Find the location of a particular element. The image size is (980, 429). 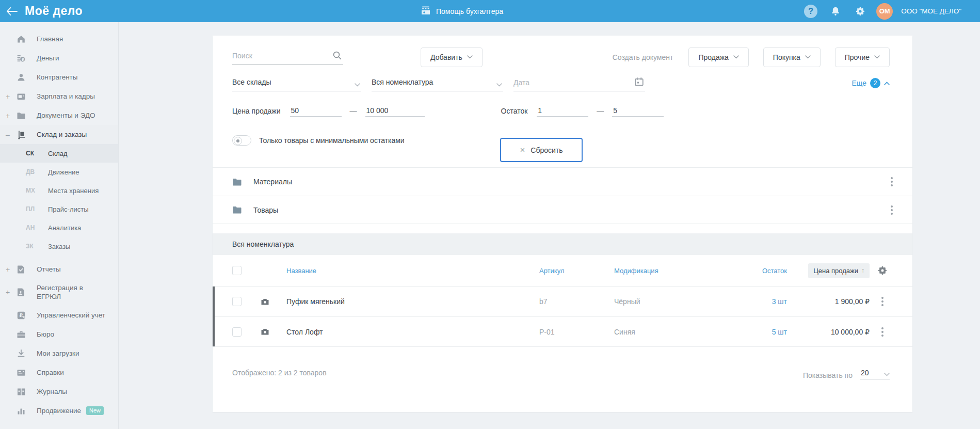

table-row: Пуфик мягенький b7 Чёрный 3 шт 1 900,00 … is located at coordinates (563, 301).